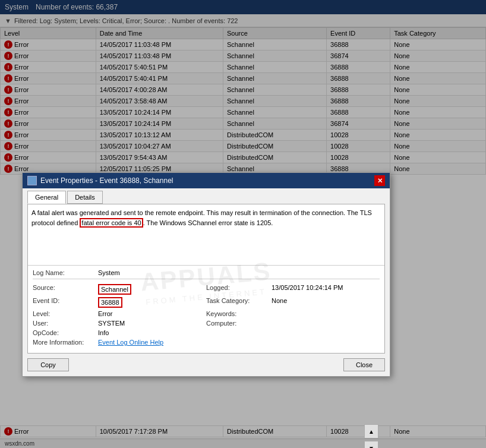 The width and height of the screenshot is (486, 448). I want to click on opcode-row: OpCode: Info, so click(206, 333).